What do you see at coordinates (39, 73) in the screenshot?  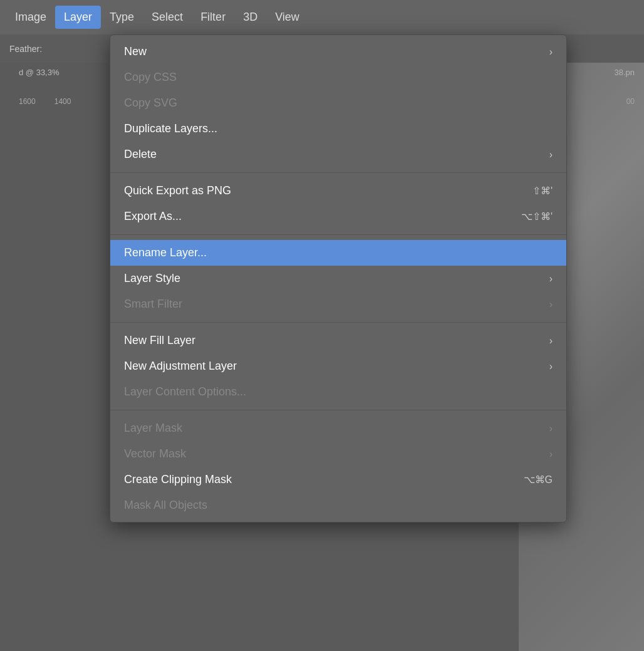 I see `canvas-zoom-label: d @ 33,3%` at bounding box center [39, 73].